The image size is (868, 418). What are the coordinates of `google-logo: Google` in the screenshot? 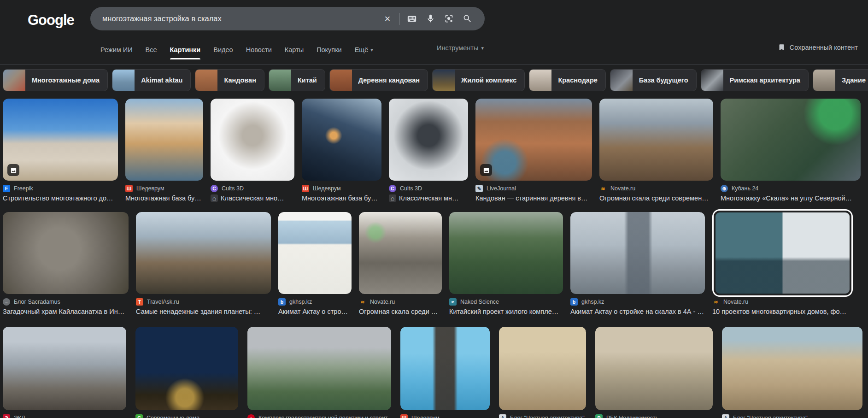 It's located at (51, 20).